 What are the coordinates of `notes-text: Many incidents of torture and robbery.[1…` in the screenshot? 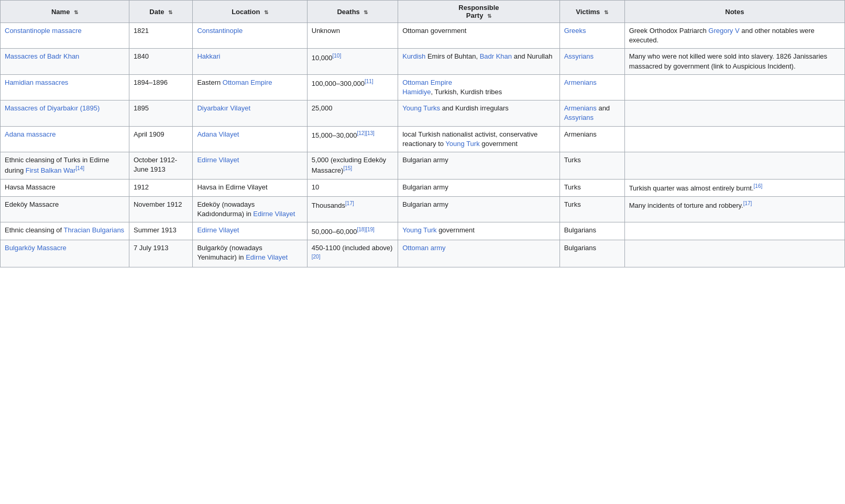 It's located at (690, 205).